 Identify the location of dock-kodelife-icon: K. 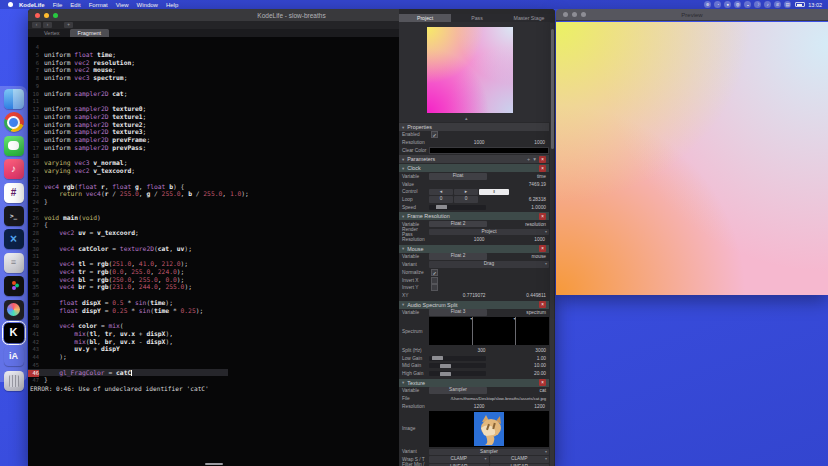
(14, 333).